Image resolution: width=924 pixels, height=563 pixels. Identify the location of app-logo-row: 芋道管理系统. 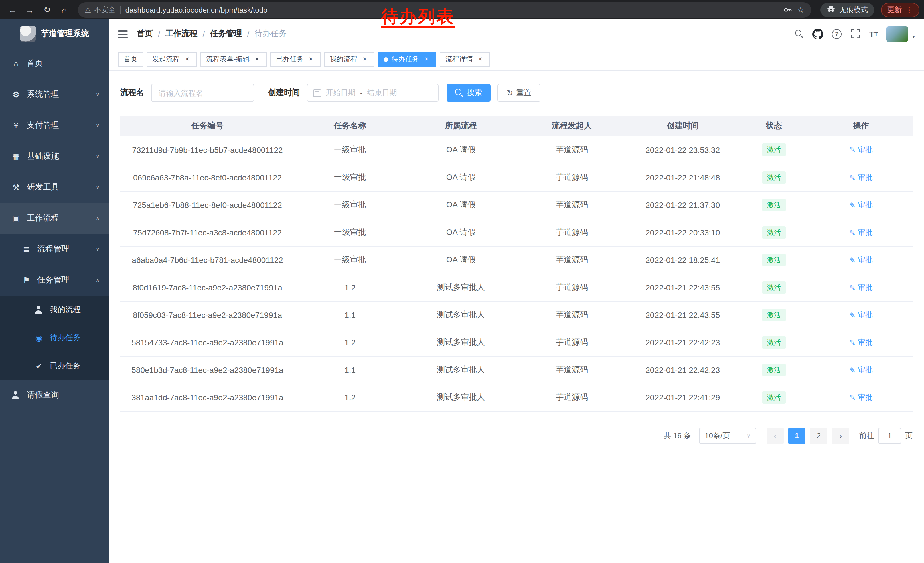
(54, 34).